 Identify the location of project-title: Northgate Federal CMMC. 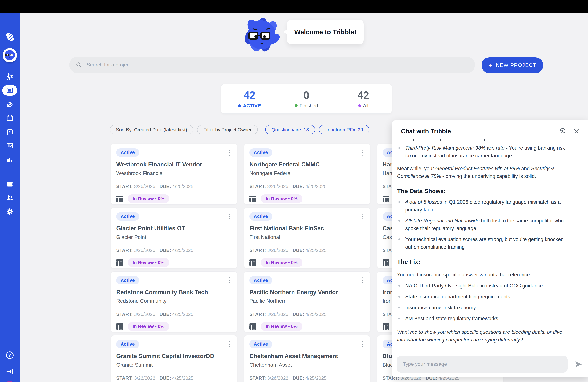
(307, 165).